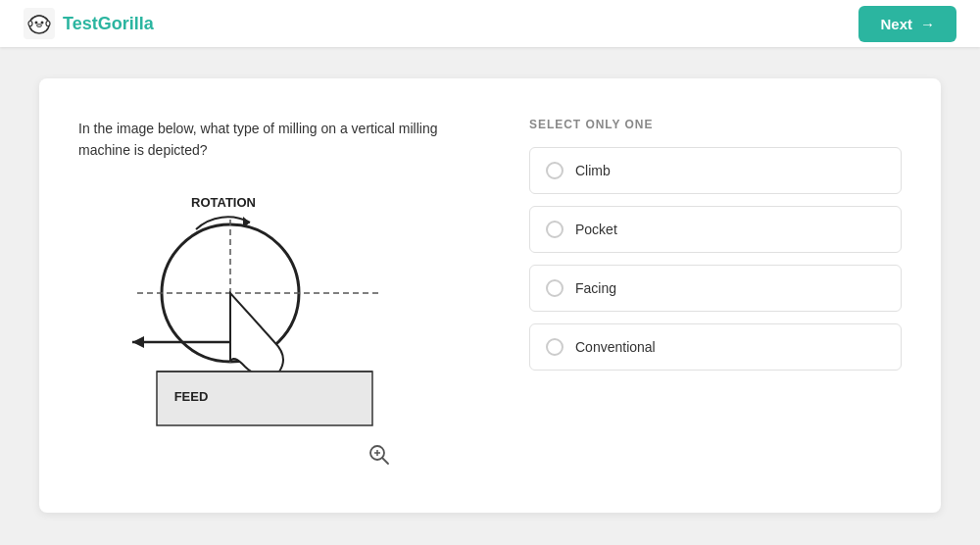 The image size is (980, 545). I want to click on zoom-icon, so click(379, 455).